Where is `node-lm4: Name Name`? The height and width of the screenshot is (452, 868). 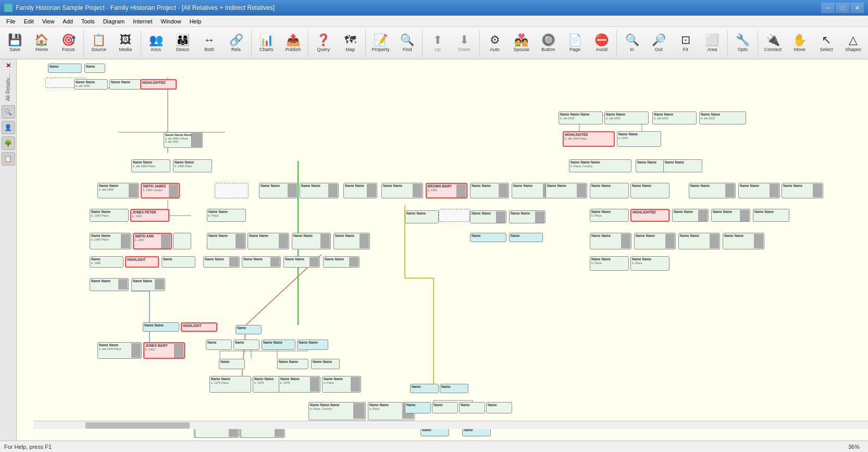
node-lm4: Name Name is located at coordinates (313, 345).